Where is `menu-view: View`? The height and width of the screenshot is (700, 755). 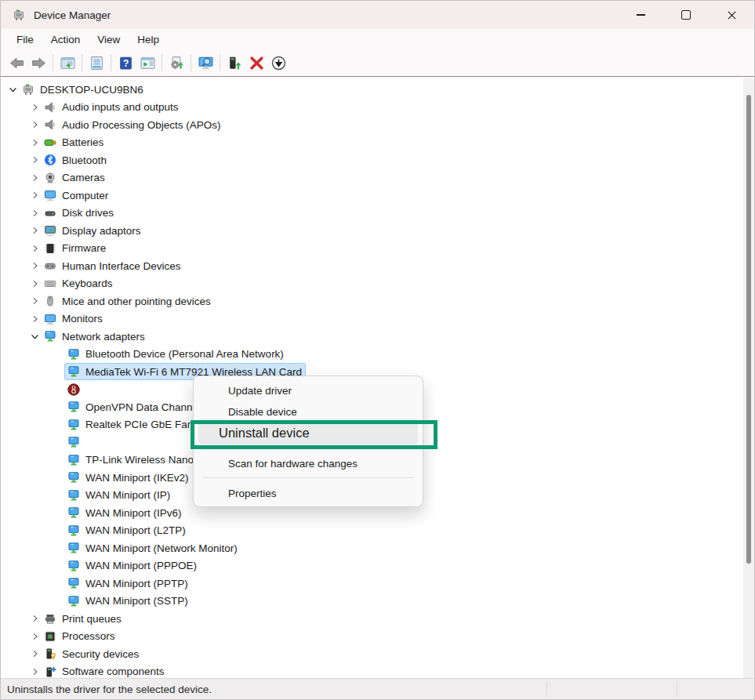 menu-view: View is located at coordinates (108, 39).